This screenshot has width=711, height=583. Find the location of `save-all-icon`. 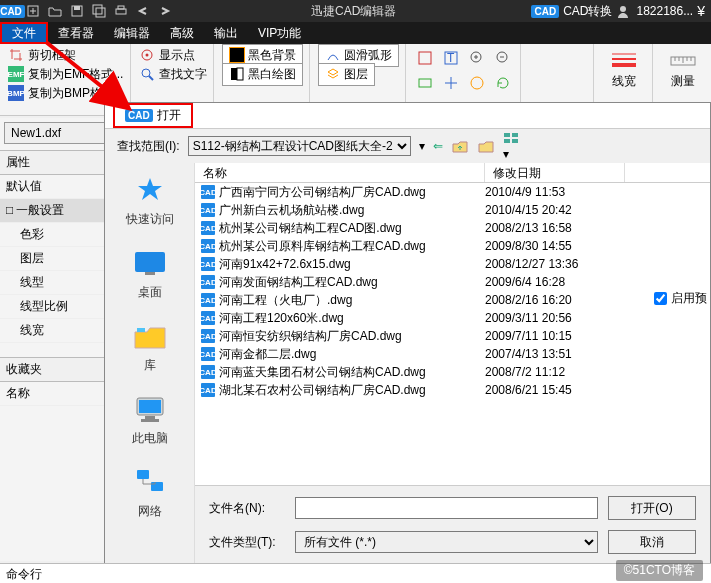

save-all-icon is located at coordinates (99, 11).